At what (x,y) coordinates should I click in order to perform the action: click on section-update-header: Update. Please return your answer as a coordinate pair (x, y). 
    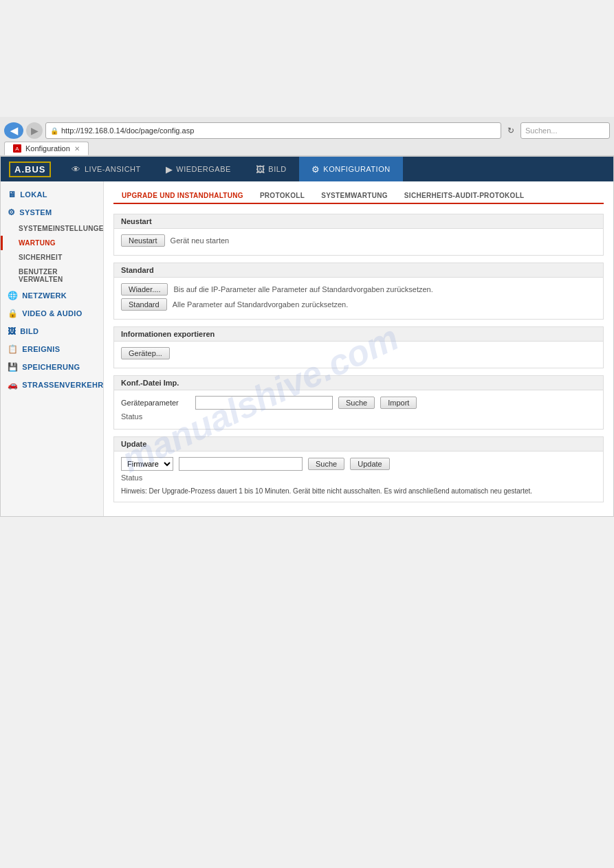
    Looking at the image, I should click on (359, 444).